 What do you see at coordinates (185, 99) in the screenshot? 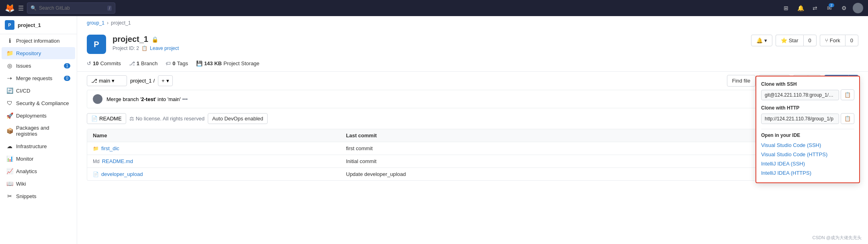
I see `commit-dots: •••` at bounding box center [185, 99].